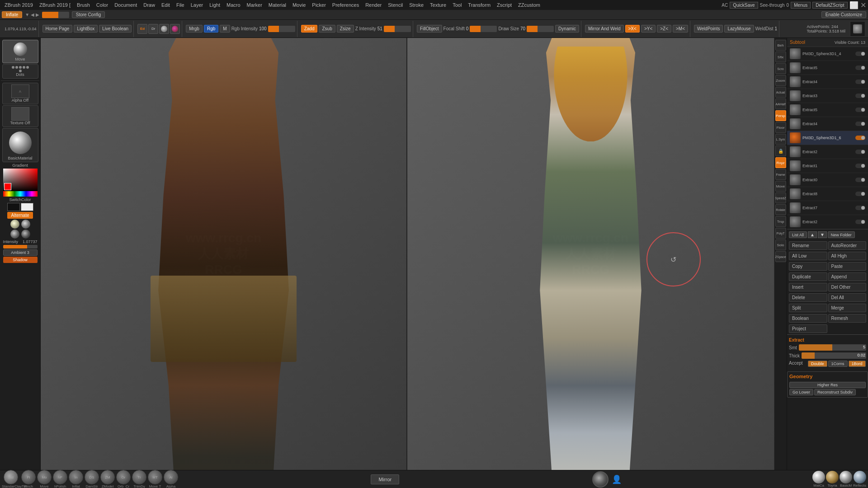 This screenshot has width=868, height=488. Describe the element at coordinates (429, 29) in the screenshot. I see `fill-object-button: FillObject` at that location.